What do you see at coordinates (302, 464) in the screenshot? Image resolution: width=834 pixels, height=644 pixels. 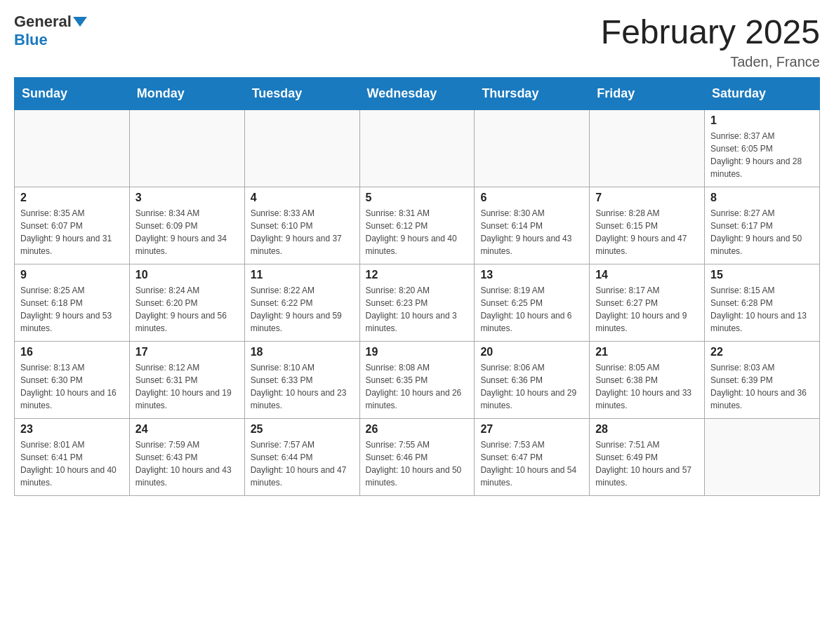 I see `day-info: Sunrise: 7:57 AMSunset: 6:44 PMDaylight:…` at bounding box center [302, 464].